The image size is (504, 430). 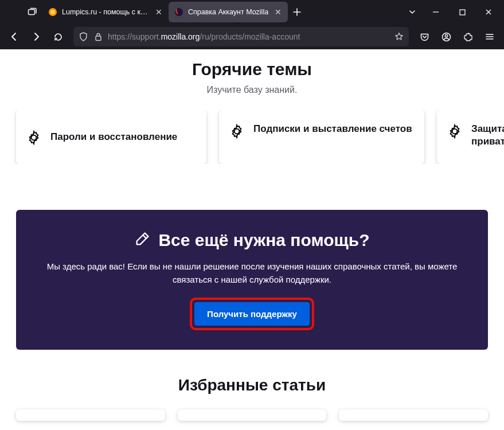 I want to click on topic-label: Защита приват, so click(x=487, y=135).